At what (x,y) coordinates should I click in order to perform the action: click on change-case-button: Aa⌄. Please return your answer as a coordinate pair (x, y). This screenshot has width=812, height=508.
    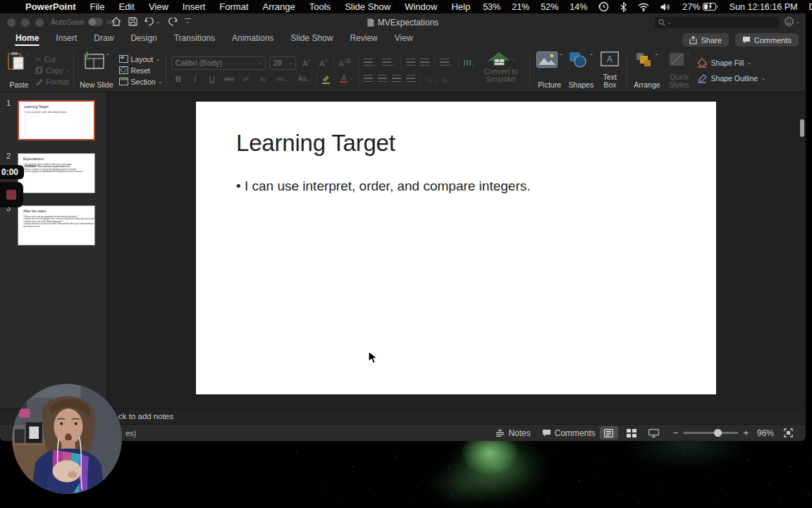
    Looking at the image, I should click on (304, 79).